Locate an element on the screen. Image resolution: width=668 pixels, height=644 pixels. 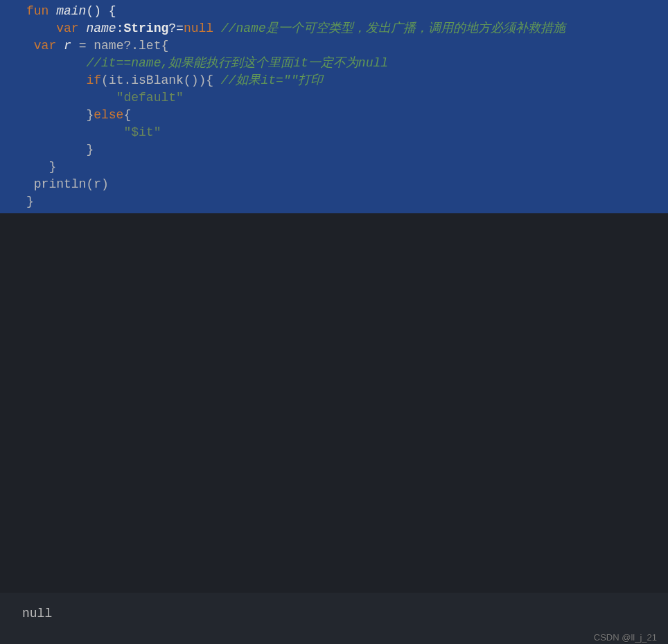
comment: //name是一个可空类型，发出广播，调用的地方必须补救措施 is located at coordinates (394, 28).